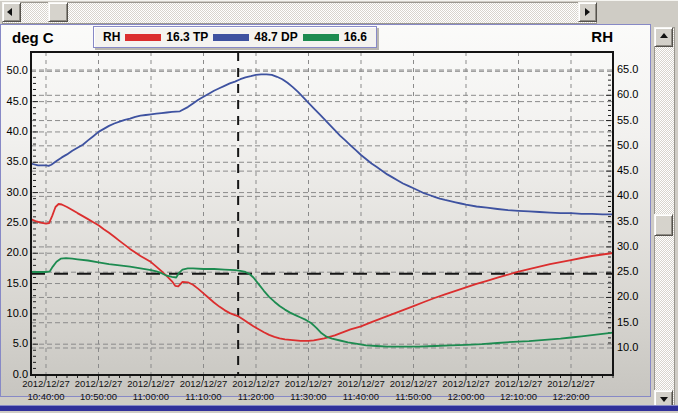 The height and width of the screenshot is (413, 678). Describe the element at coordinates (15, 343) in the screenshot. I see `left-axis-tick-label: 5.0` at that location.